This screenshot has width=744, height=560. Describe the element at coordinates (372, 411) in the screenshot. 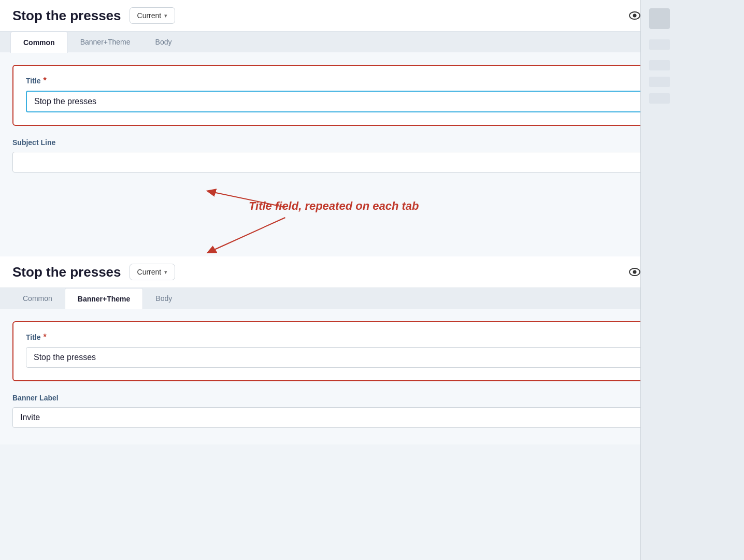

I see `banner-label-section: Banner Label` at that location.